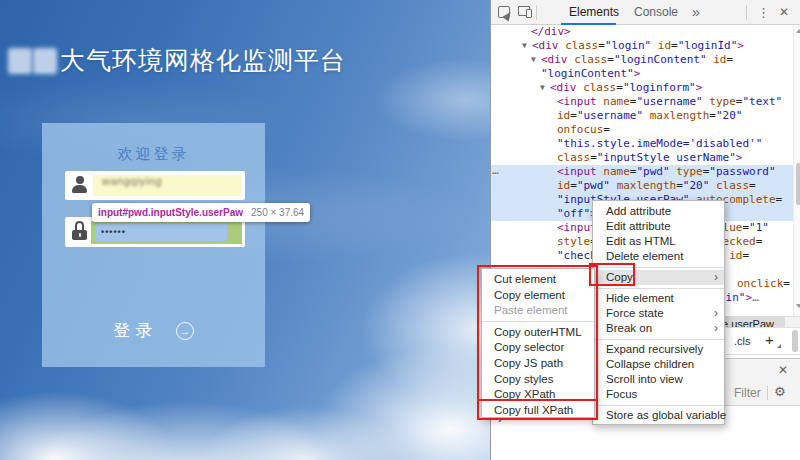 Image resolution: width=800 pixels, height=460 pixels. What do you see at coordinates (780, 392) in the screenshot?
I see `console-settings-gear-icon: ⚙` at bounding box center [780, 392].